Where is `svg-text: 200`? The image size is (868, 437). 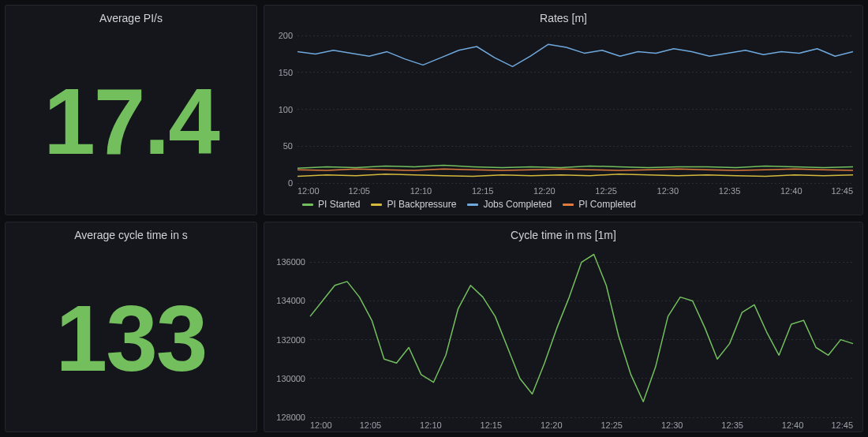
svg-text: 200 is located at coordinates (286, 35).